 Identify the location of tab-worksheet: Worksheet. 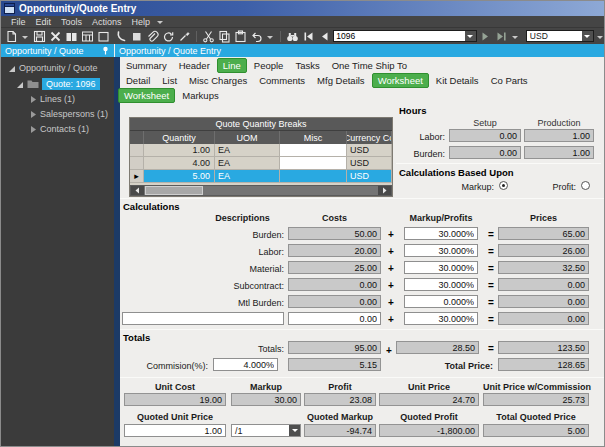
(400, 80).